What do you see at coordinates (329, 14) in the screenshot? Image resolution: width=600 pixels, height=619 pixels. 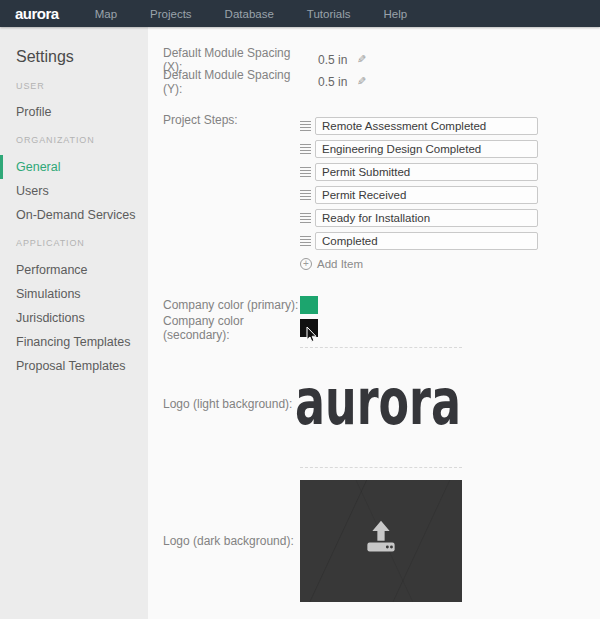 I see `nav-item-tutorials: Tutorials` at bounding box center [329, 14].